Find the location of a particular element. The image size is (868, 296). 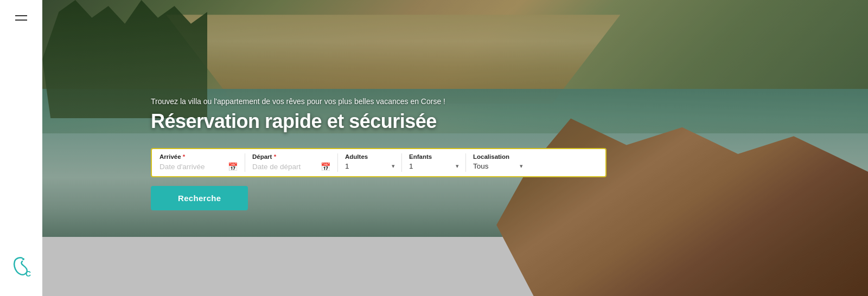

arrival-input is located at coordinates (192, 167).